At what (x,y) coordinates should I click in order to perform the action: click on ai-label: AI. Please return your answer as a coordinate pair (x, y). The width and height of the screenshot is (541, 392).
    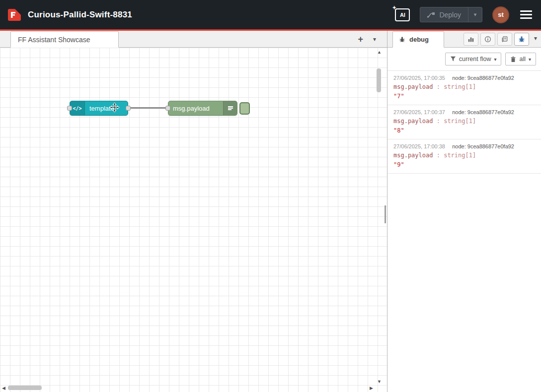
    Looking at the image, I should click on (402, 15).